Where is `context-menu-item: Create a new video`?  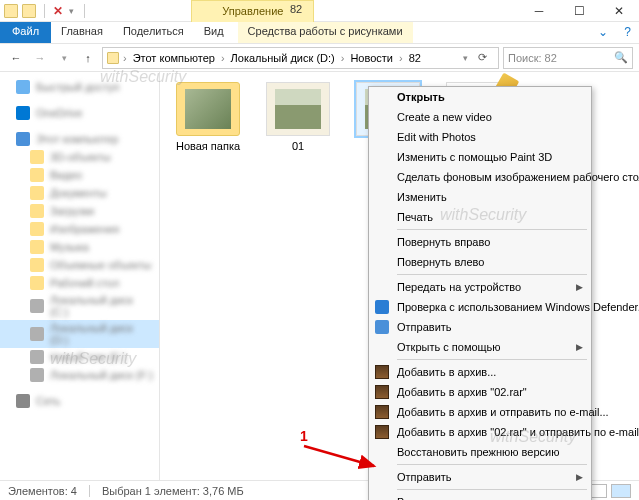 context-menu-item: Create a new video is located at coordinates (480, 117).